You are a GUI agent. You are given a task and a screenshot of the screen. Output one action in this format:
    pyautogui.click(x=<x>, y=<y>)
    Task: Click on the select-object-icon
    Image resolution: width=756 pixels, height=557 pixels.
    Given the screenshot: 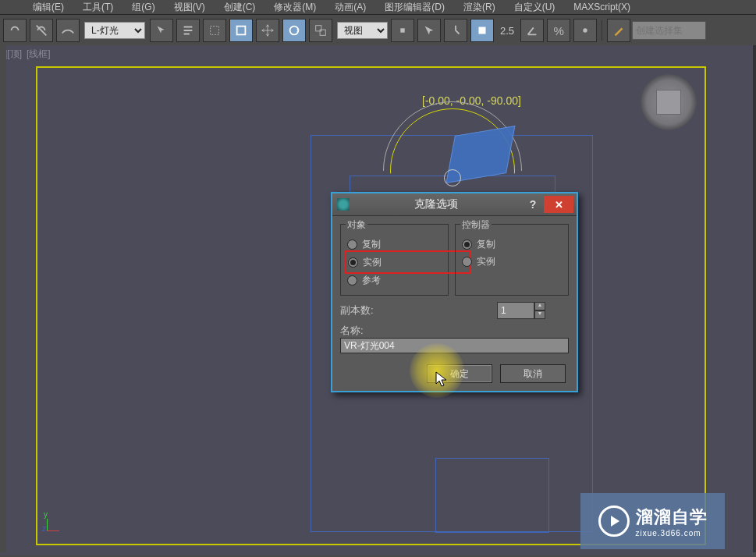 What is the action you would take?
    pyautogui.click(x=161, y=30)
    